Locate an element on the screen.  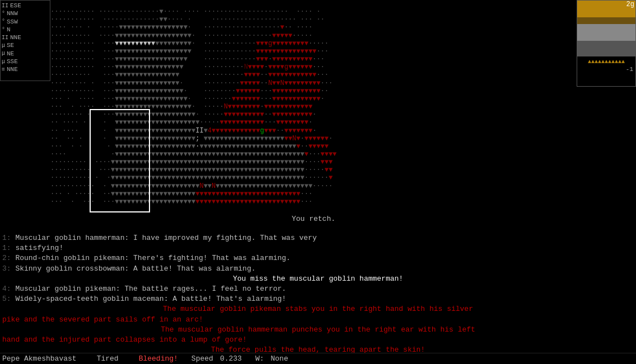
viewport-rectangle is located at coordinates (120, 161).